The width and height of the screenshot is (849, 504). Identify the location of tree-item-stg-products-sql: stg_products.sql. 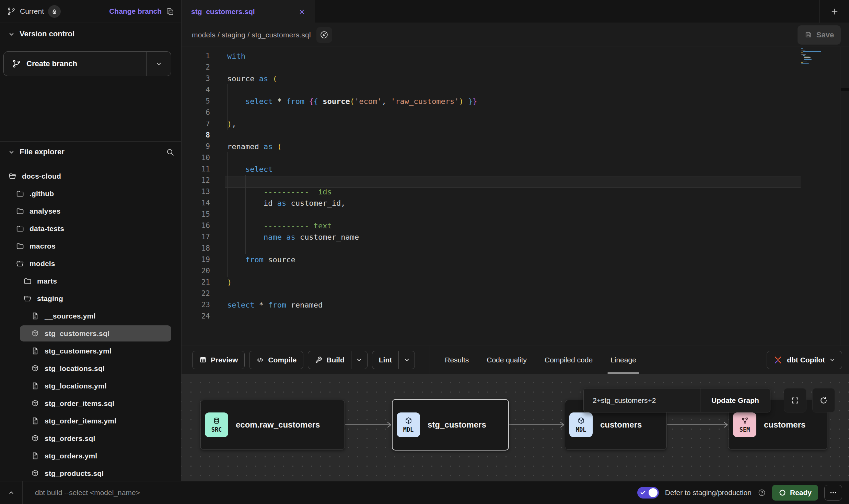
(91, 473).